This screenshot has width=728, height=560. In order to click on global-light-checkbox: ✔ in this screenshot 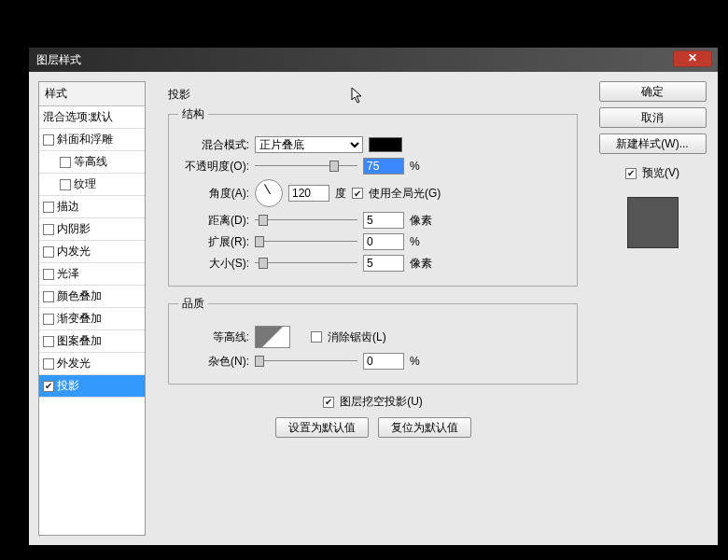, I will do `click(357, 193)`.